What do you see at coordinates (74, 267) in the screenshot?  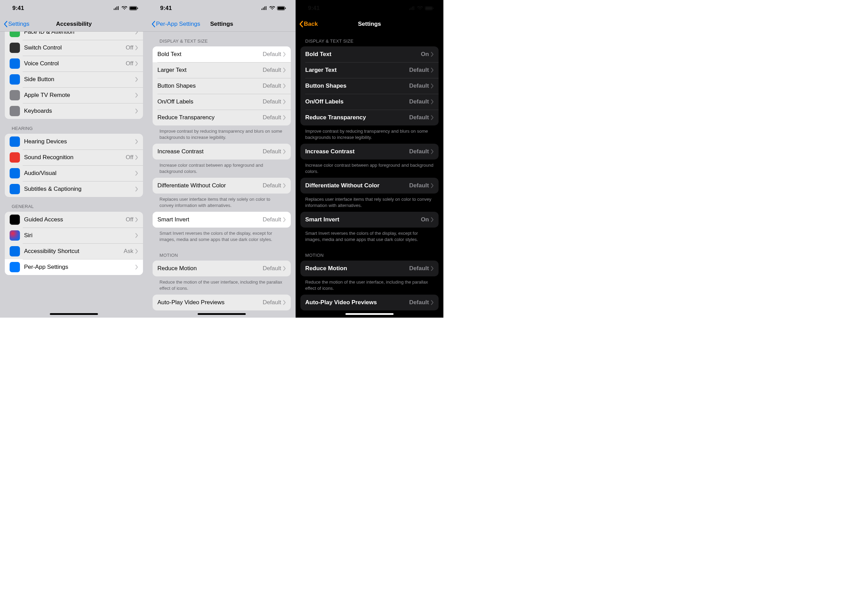 I see `list-row-per-app-settings: Per-App Settings` at bounding box center [74, 267].